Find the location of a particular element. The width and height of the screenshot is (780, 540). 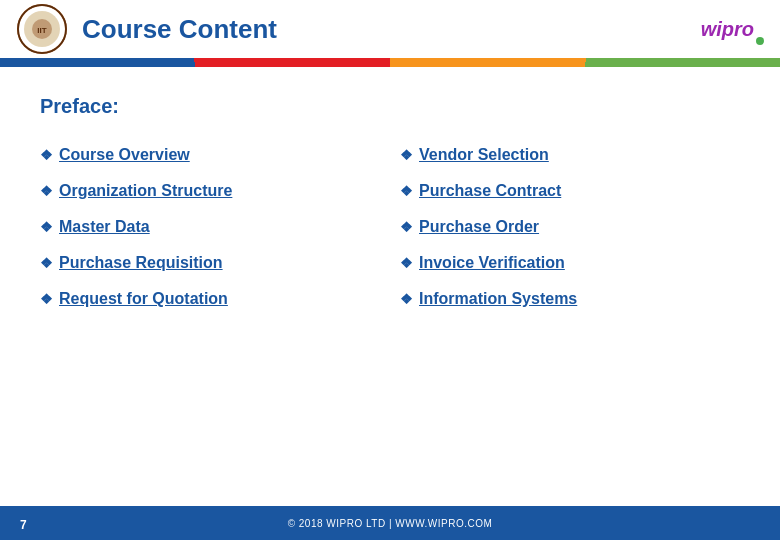

invoice-verification-link: Invoice Verification is located at coordinates (492, 263).